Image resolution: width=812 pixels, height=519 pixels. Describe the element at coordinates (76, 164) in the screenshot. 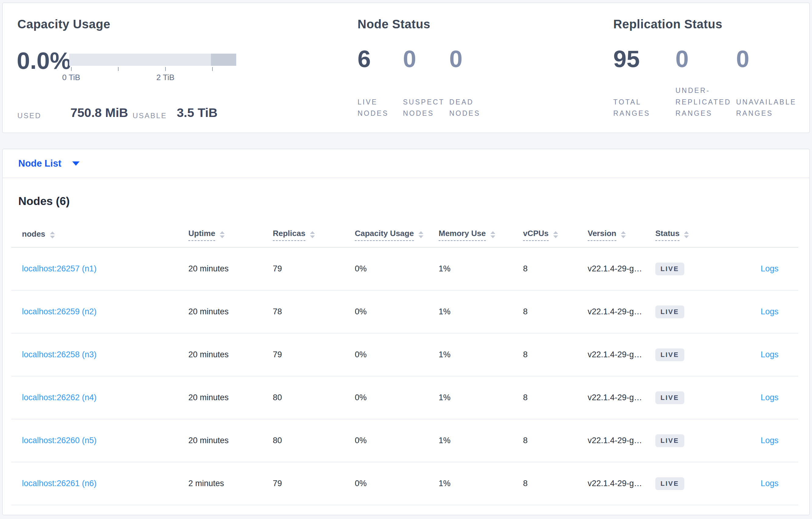

I see `chevron-down-icon` at that location.